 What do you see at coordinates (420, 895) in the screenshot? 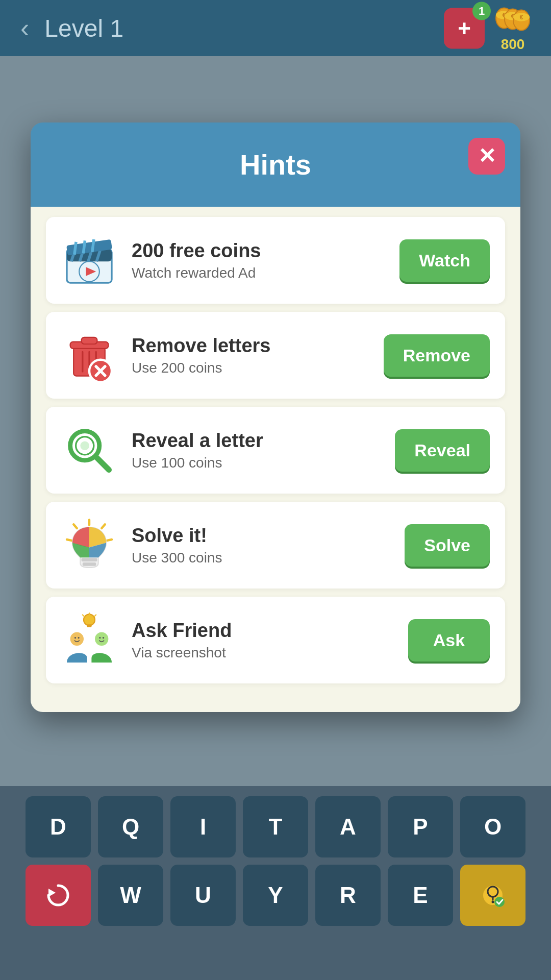
I see `key-E: E` at bounding box center [420, 895].